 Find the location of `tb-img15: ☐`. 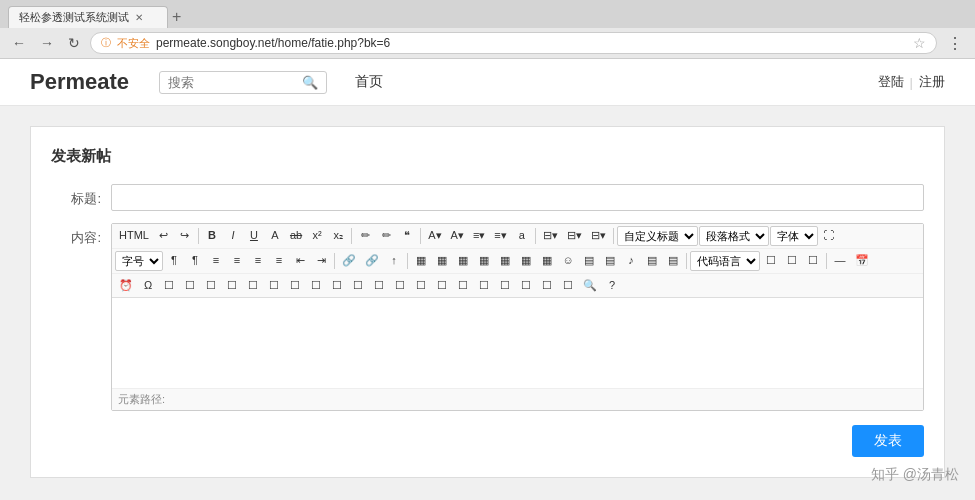

tb-img15: ☐ is located at coordinates (463, 286).